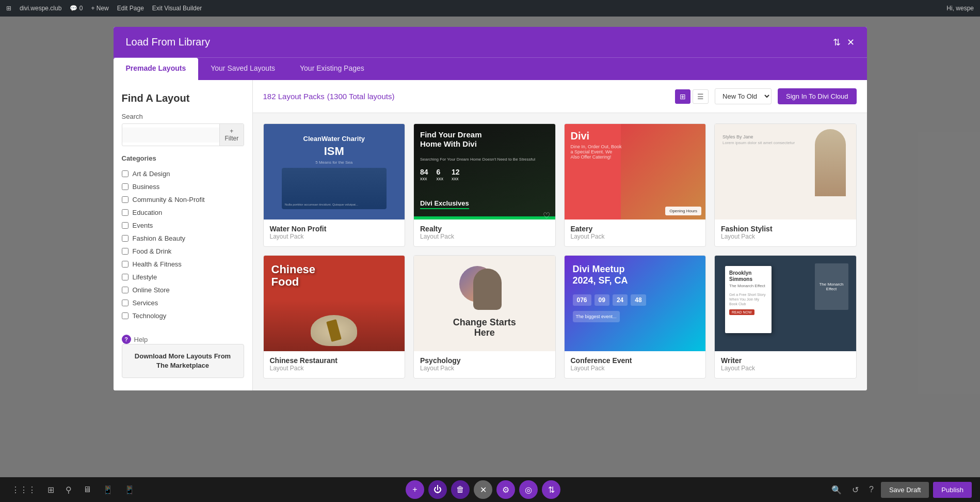  I want to click on layout-card-water-non-profit: CleanWater Charity ISM 5 Means for the S…, so click(334, 185).